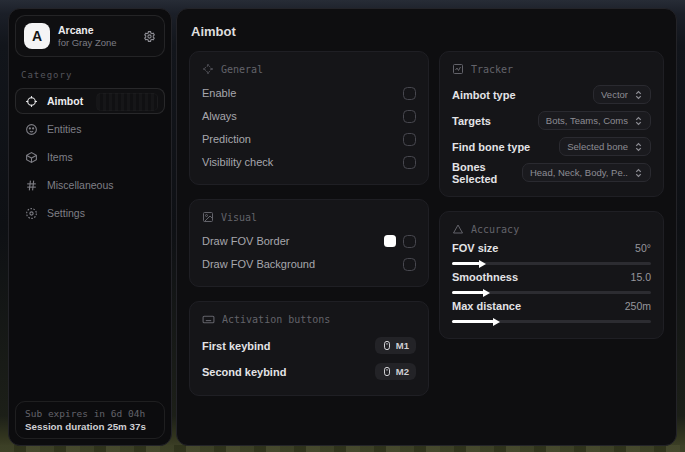 The height and width of the screenshot is (452, 685). Describe the element at coordinates (638, 306) in the screenshot. I see `slider-value: 250m` at that location.